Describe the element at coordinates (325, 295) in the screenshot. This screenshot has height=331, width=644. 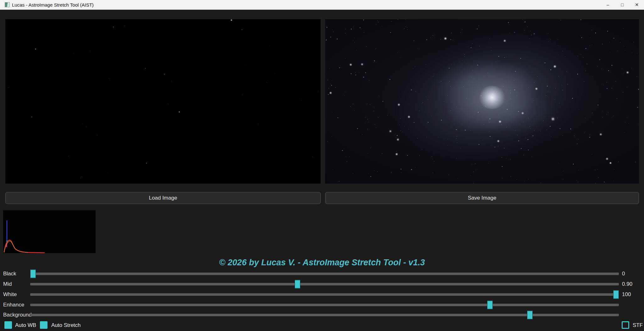
I see `white-slider-track` at that location.